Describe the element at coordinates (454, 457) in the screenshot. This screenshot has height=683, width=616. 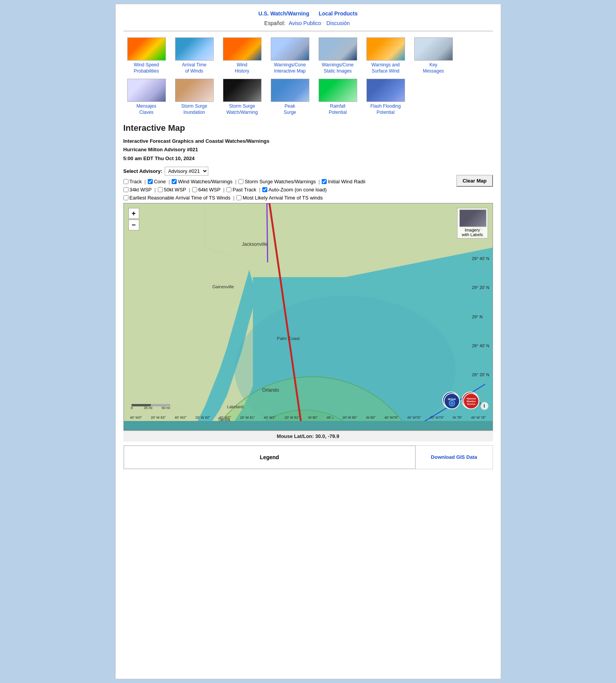
I see `legend-download: Download GIS Data` at that location.